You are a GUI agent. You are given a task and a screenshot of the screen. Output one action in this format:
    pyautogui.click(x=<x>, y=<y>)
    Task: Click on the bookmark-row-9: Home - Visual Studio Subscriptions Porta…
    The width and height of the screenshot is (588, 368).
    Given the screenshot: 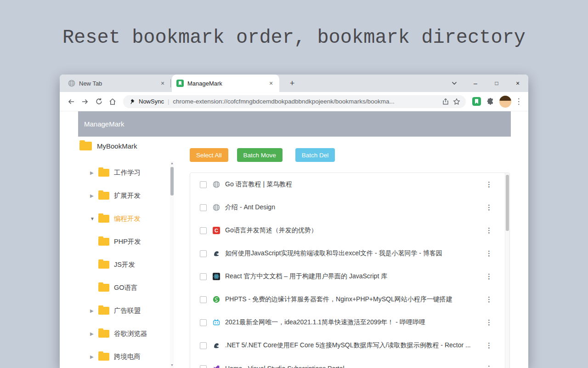 What is the action you would take?
    pyautogui.click(x=350, y=362)
    